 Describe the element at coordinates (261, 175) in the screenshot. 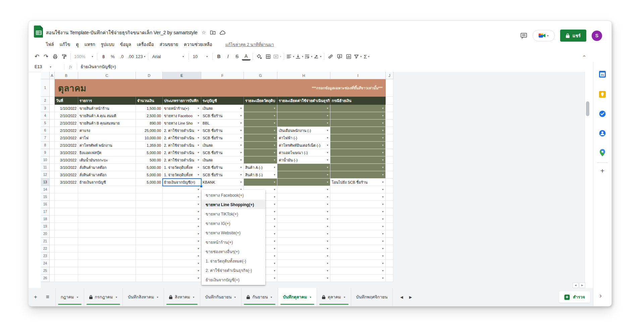

I see `cell: สินค้า B (-)▼` at that location.